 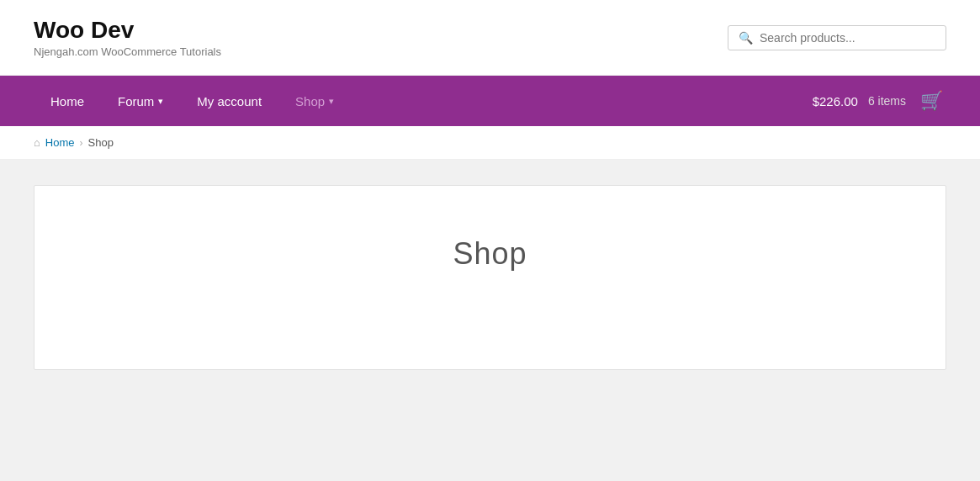 I want to click on nav-item-home: Home, so click(x=67, y=101).